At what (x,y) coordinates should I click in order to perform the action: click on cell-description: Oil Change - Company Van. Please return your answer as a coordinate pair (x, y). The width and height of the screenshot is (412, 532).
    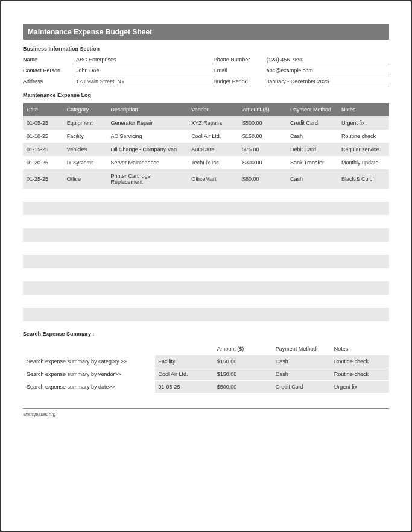
    Looking at the image, I should click on (148, 149).